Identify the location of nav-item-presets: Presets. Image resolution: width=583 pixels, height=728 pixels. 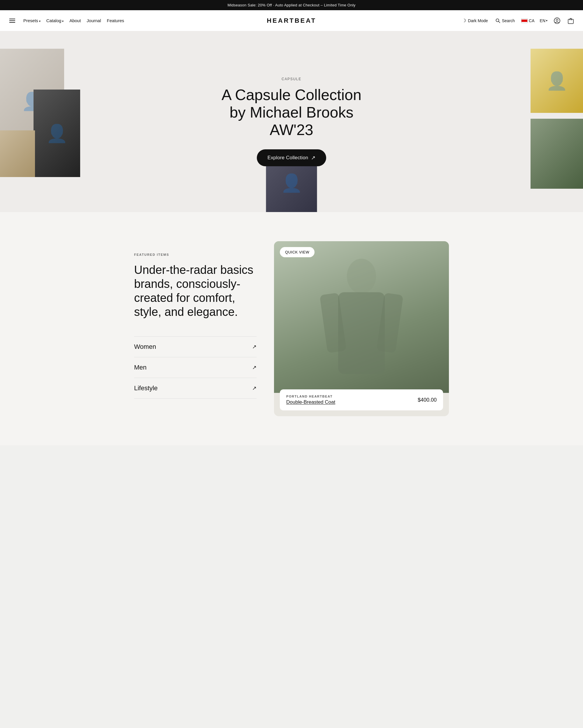
(32, 21).